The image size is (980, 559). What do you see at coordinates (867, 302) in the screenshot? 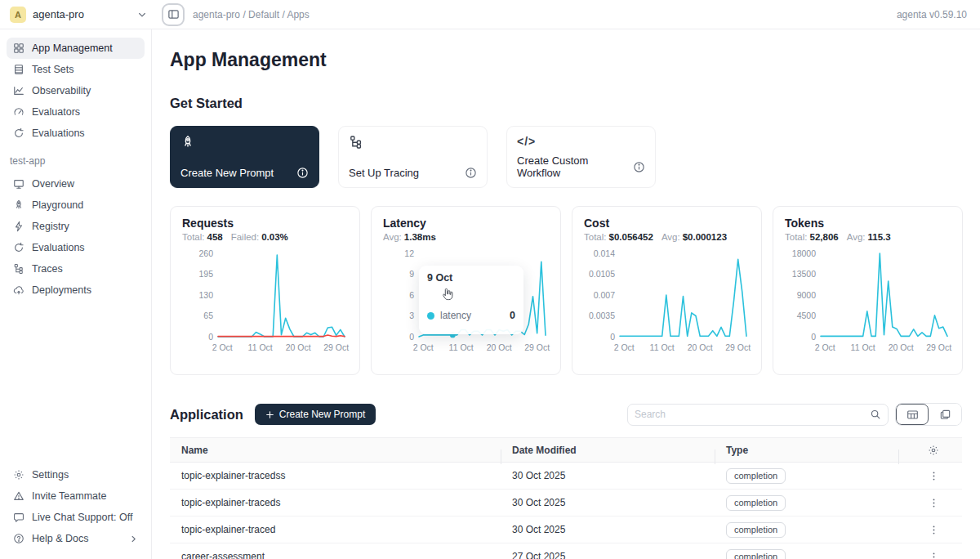
I see `tokens-line-chart: 04500900013500180002 Oct11 Oct20 Oct29 O…` at bounding box center [867, 302].